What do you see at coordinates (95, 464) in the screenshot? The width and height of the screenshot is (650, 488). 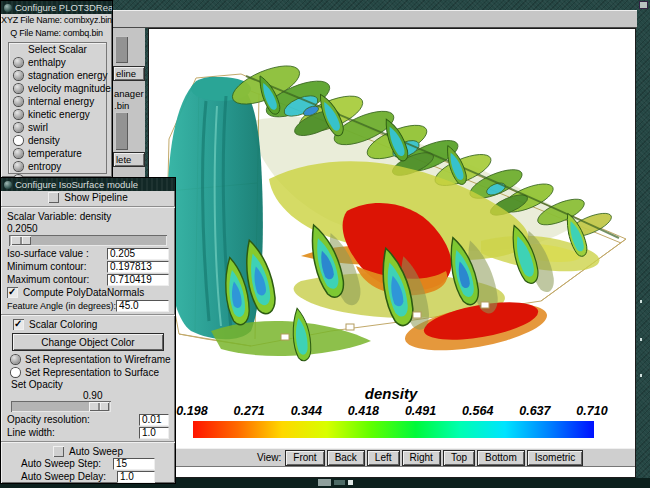 I see `auto-sweep-step-row: Auto Sweep Step: 15` at bounding box center [95, 464].